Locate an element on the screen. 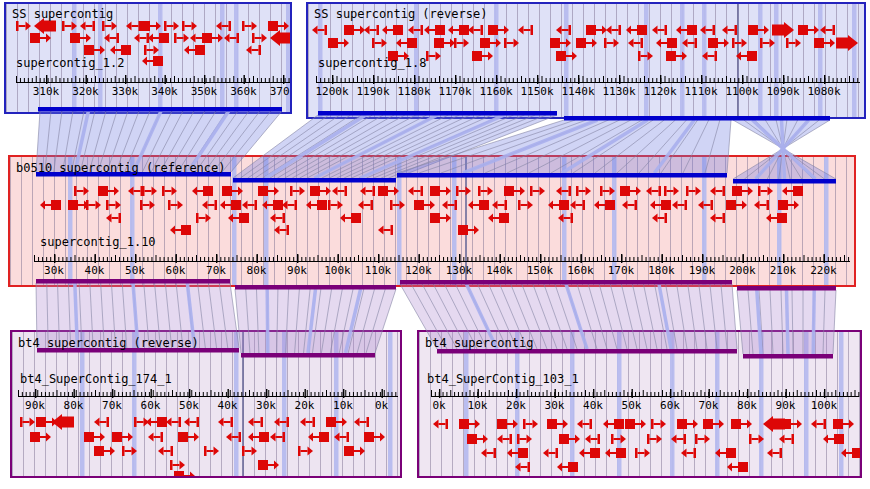 The height and width of the screenshot is (489, 870). gene-track: 90k80k70k60k50k40k30k20k10k0k is located at coordinates (206, 404).